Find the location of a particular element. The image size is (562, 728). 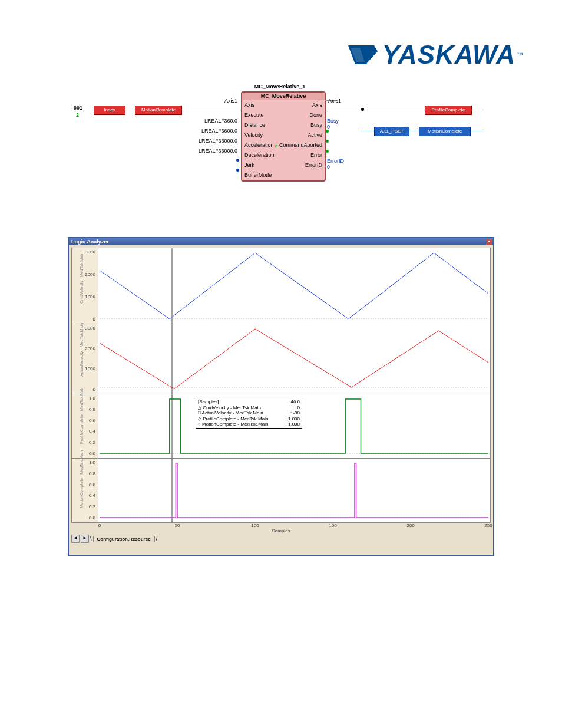

wire-accel-val: LREAL#36000.0 is located at coordinates (210, 141).